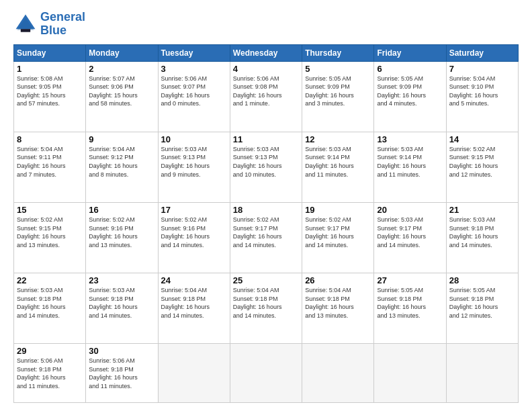 This screenshot has height=411, width=532. Describe the element at coordinates (63, 24) in the screenshot. I see `logo-text: General Blue` at that location.